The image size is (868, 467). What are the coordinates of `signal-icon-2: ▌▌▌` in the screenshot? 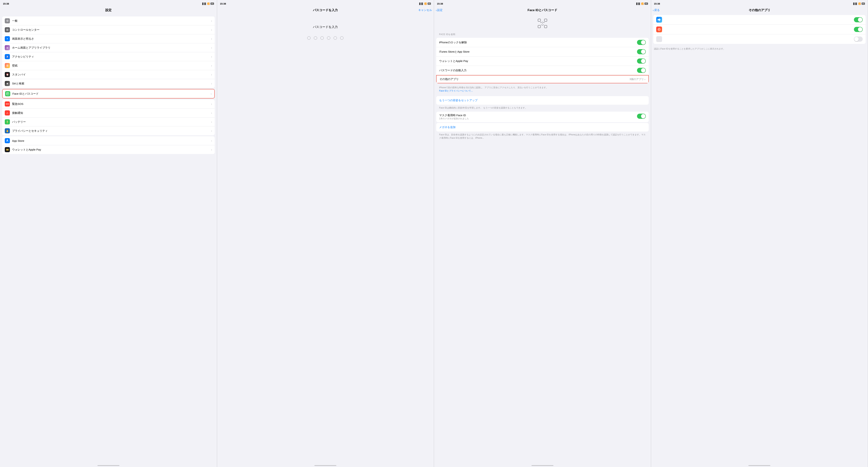 It's located at (422, 4).